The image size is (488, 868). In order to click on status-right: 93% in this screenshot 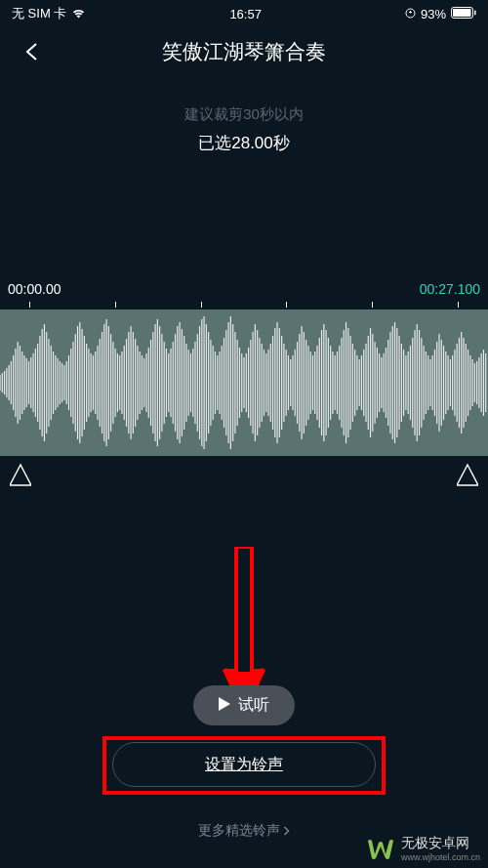, I will do `click(441, 14)`.